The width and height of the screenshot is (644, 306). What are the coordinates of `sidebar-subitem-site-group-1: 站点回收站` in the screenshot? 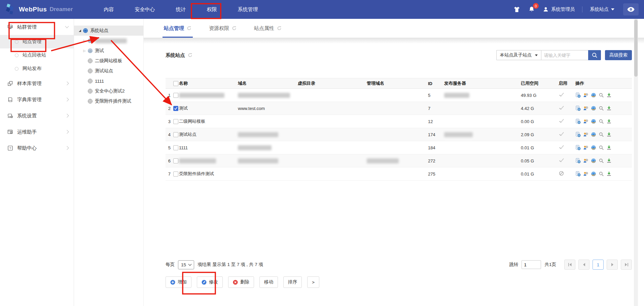 It's located at (37, 55).